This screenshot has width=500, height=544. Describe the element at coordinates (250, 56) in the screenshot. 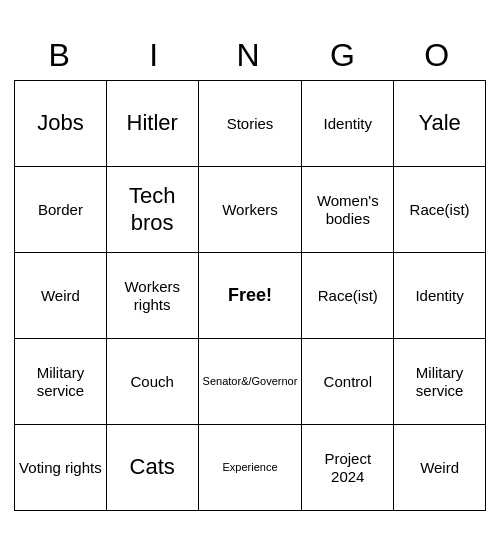

I see `header-letter-N: N` at that location.